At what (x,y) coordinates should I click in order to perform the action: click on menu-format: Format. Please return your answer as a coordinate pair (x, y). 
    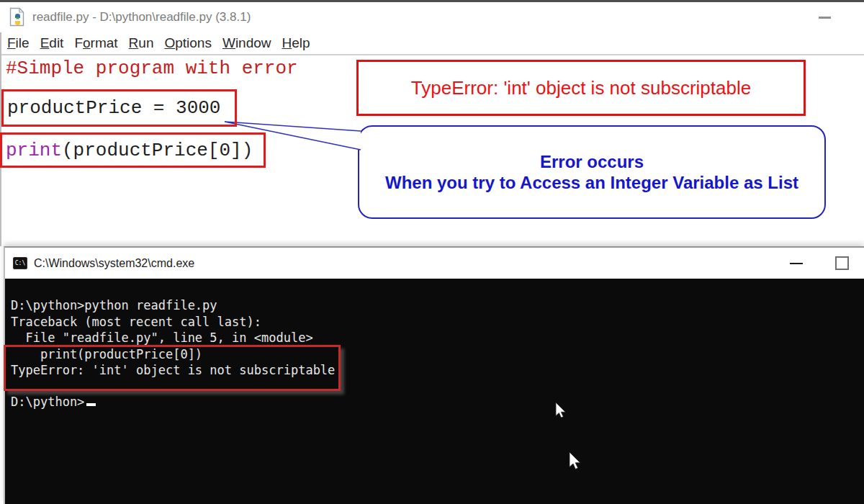
    Looking at the image, I should click on (96, 43).